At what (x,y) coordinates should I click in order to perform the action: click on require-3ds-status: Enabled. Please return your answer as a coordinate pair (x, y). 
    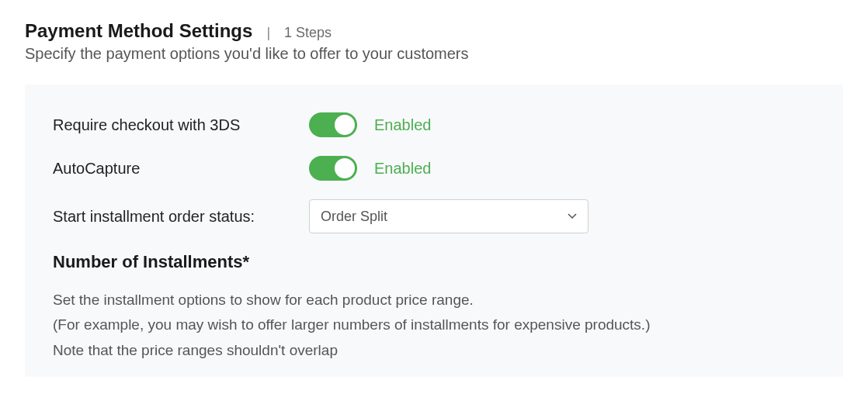
    Looking at the image, I should click on (402, 126).